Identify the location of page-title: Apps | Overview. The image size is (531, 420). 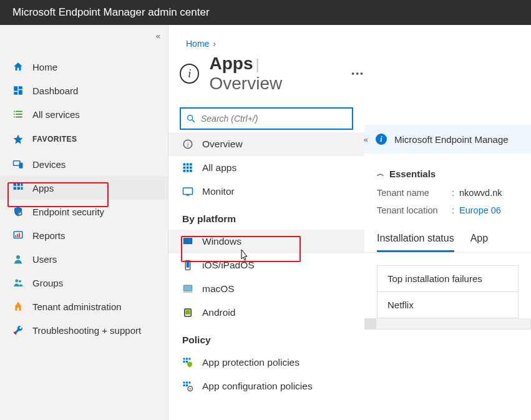
(271, 74).